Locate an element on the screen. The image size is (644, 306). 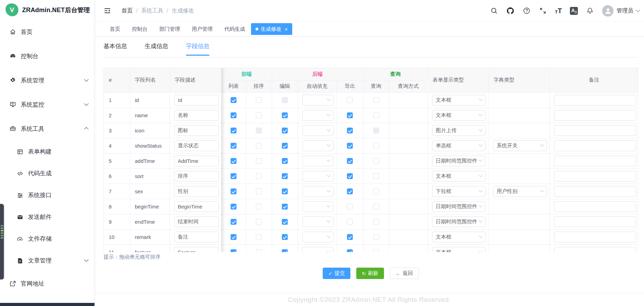
collapse-sidebar-icon is located at coordinates (107, 11).